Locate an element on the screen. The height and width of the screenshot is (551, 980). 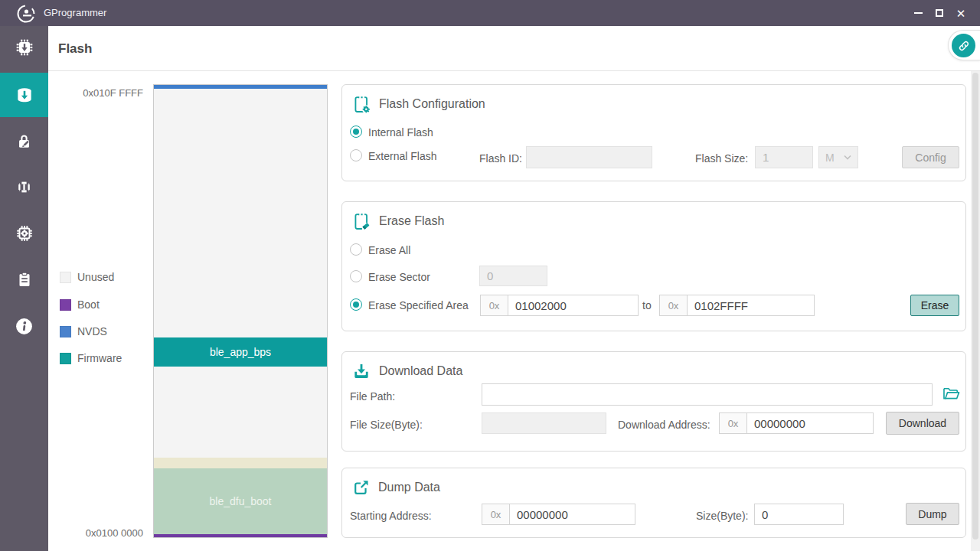
starting-address-input is located at coordinates (573, 514).